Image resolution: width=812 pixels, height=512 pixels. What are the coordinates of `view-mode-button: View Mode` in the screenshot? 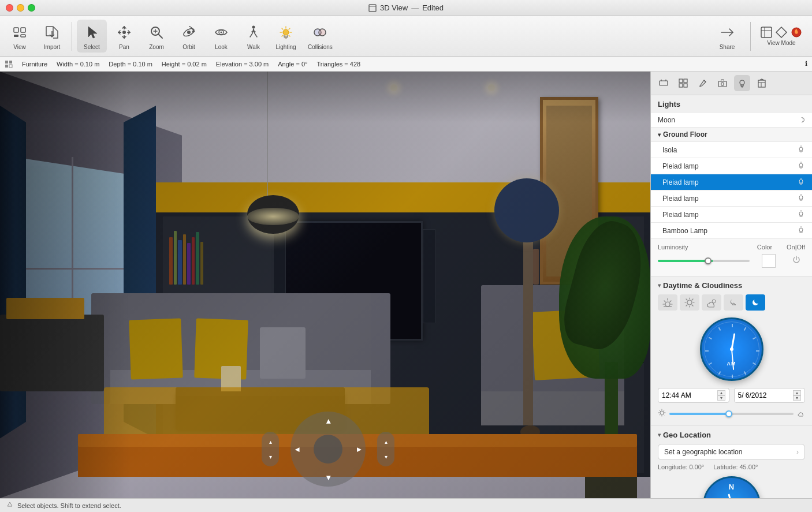 It's located at (781, 36).